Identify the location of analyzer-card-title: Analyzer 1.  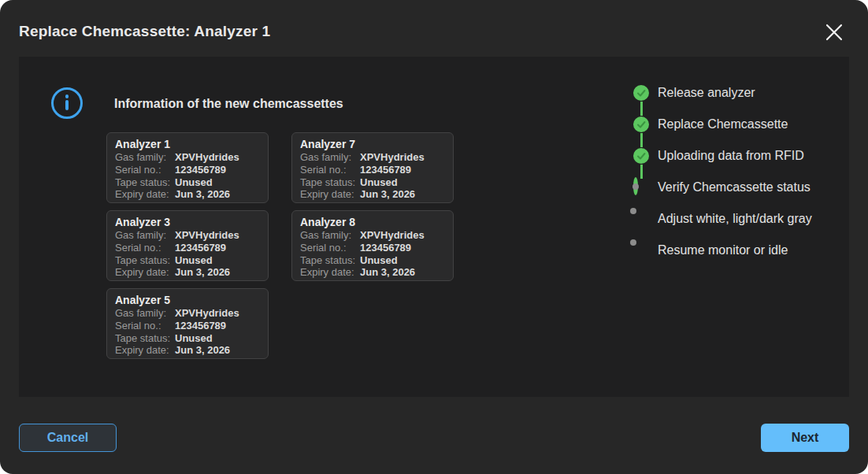
(187, 145).